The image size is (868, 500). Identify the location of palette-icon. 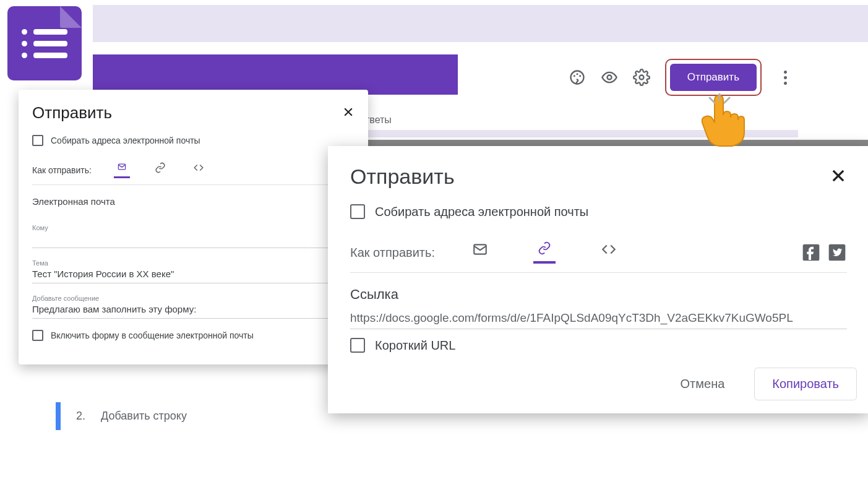
(577, 77).